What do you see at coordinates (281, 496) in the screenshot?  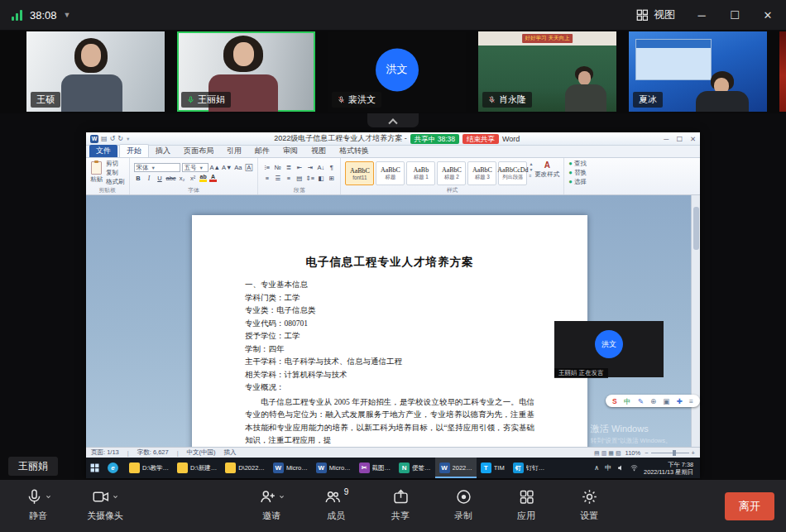 I see `invite-caret-icon` at bounding box center [281, 496].